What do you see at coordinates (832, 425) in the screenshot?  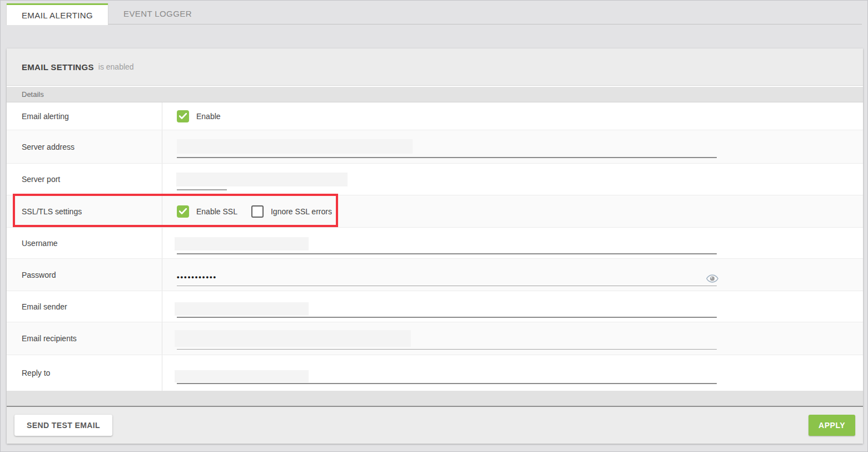 I see `apply-button: APPLY` at bounding box center [832, 425].